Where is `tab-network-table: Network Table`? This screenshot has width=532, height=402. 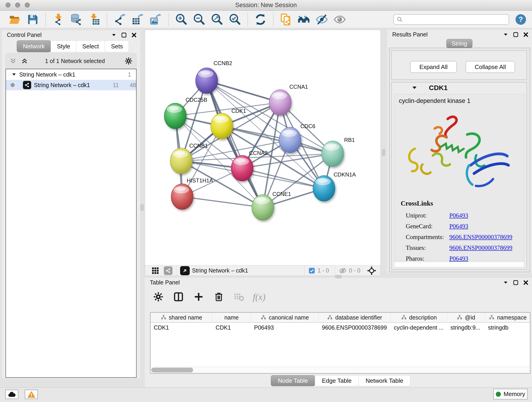
tab-network-table: Network Table is located at coordinates (384, 381).